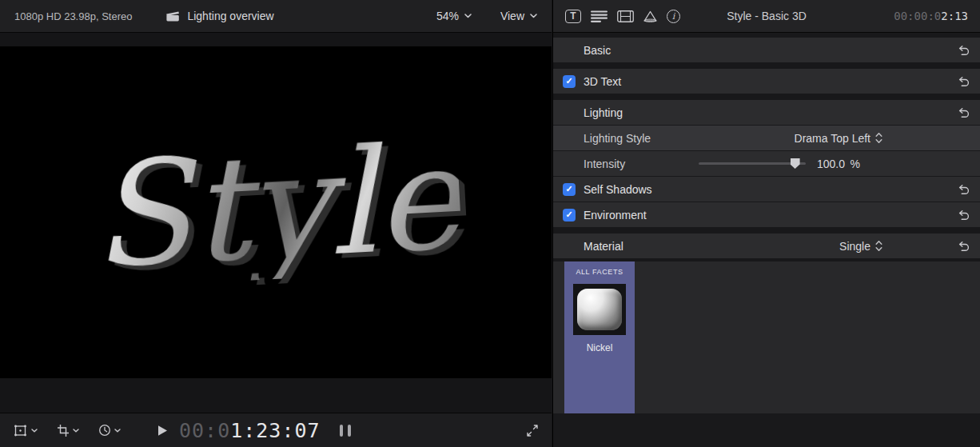 This screenshot has width=980, height=447. Describe the element at coordinates (63, 430) in the screenshot. I see `crop-icon` at that location.